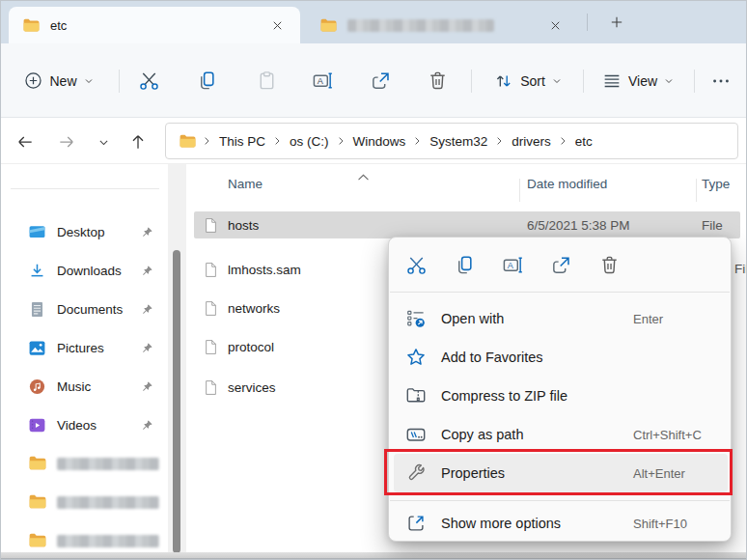 The height and width of the screenshot is (560, 747). Describe the element at coordinates (85, 270) in the screenshot. I see `sidebar-item-downloads: Downloads` at that location.